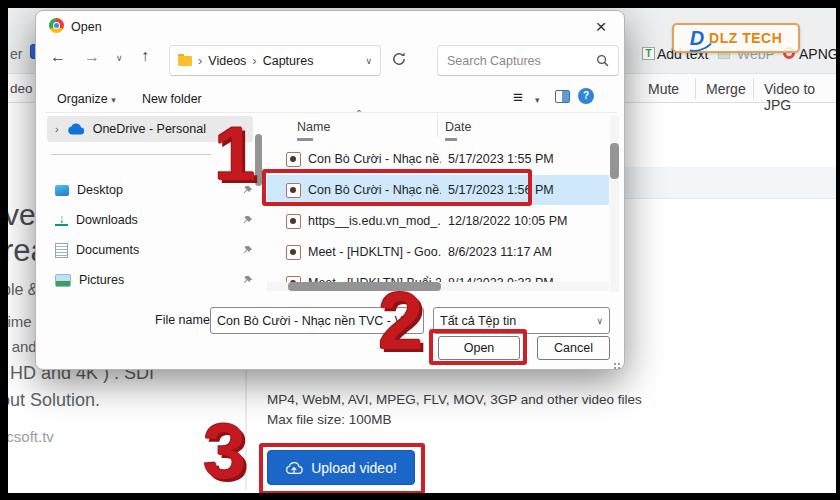 Image resolution: width=840 pixels, height=500 pixels. Describe the element at coordinates (574, 348) in the screenshot. I see `cancel-button: Cancel` at that location.